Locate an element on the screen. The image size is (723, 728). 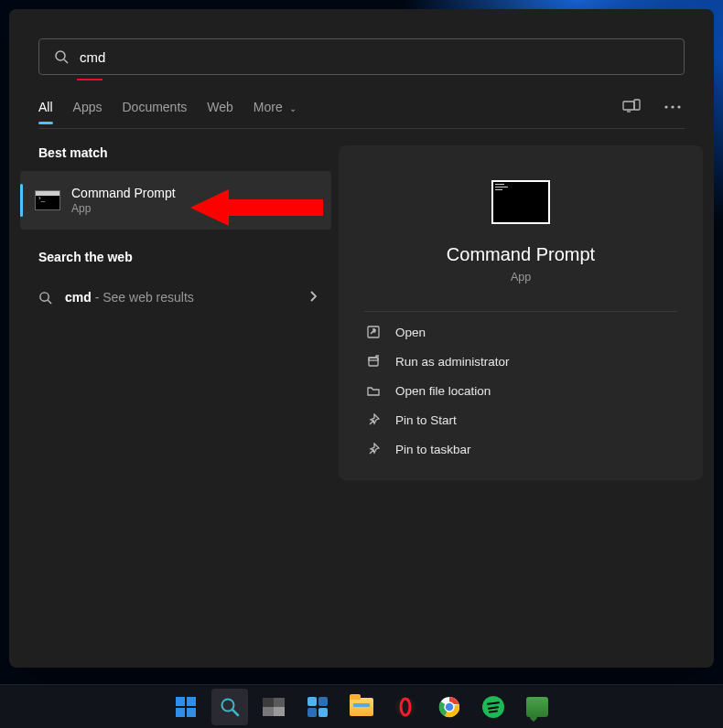
web-query: cmd is located at coordinates (79, 297).